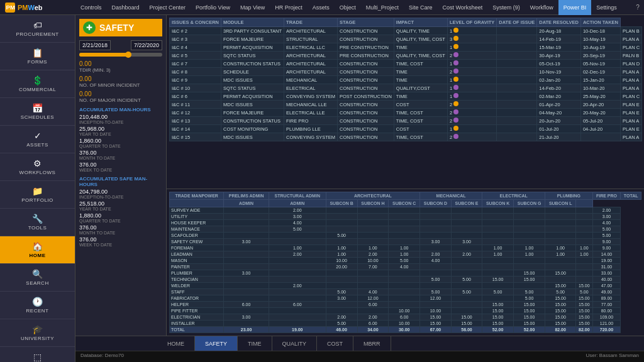 The height and width of the screenshot is (362, 644). What do you see at coordinates (462, 8) in the screenshot?
I see `top-nav-tab-cost-worksheet: Cost Worksheet` at bounding box center [462, 8].